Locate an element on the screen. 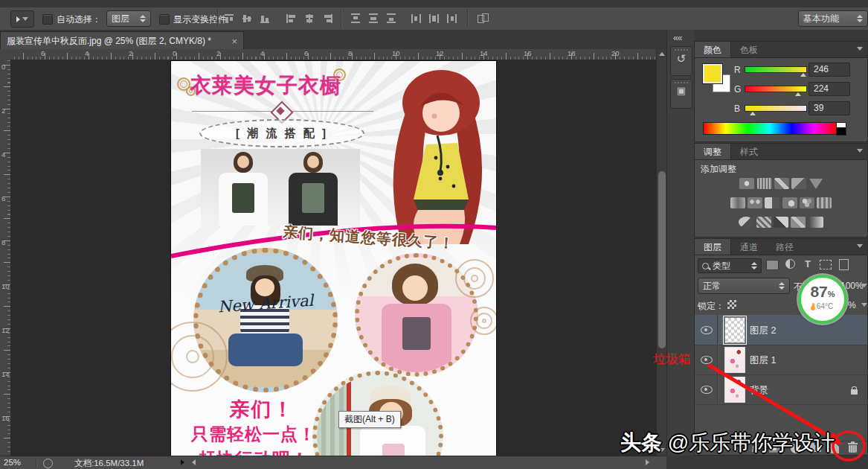 The height and width of the screenshot is (469, 868). color-spectrum-bar is located at coordinates (770, 128).